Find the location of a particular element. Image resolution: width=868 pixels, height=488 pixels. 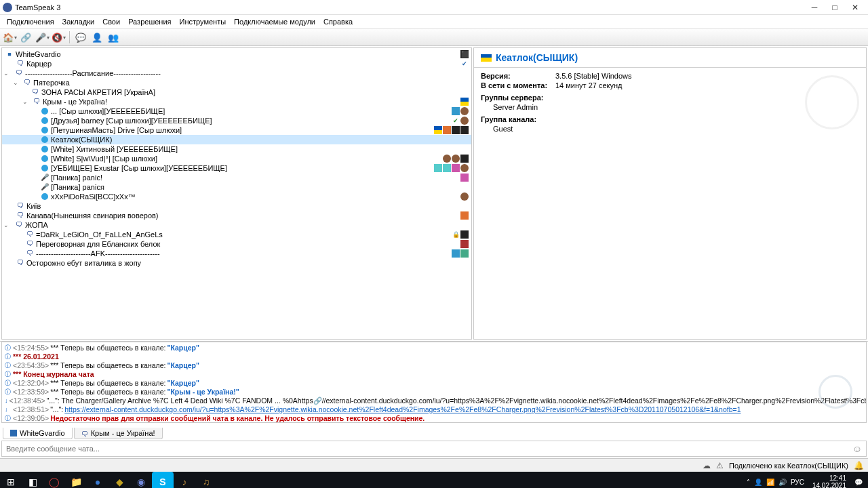

menu-plugins: Подключаемые модули is located at coordinates (275, 22).